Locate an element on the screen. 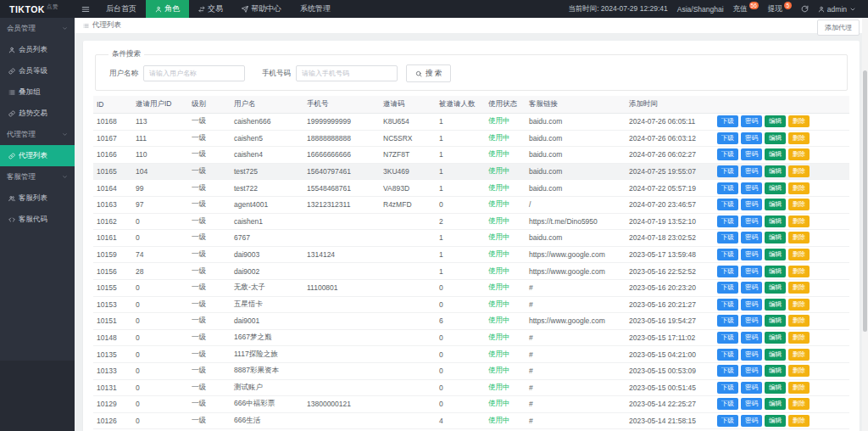 The height and width of the screenshot is (431, 868). refresh-icon is located at coordinates (805, 8).